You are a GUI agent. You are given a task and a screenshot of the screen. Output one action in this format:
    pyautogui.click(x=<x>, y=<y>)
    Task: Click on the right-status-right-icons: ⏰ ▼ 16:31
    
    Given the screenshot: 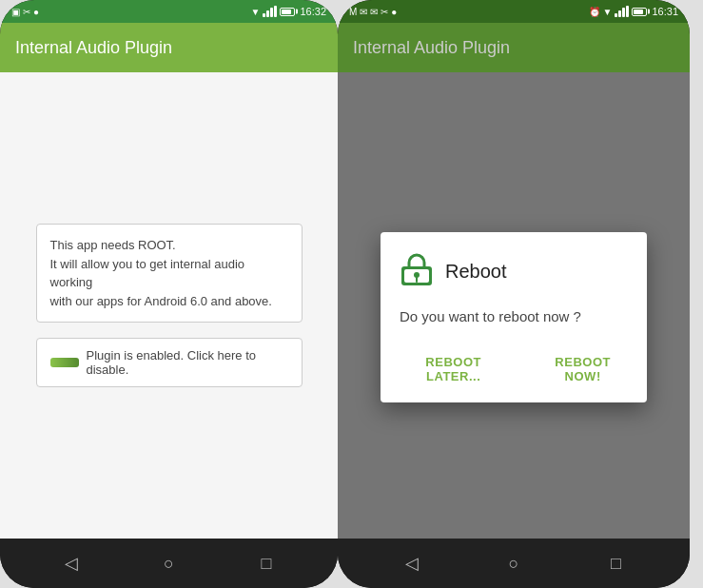 What is the action you would take?
    pyautogui.click(x=634, y=11)
    